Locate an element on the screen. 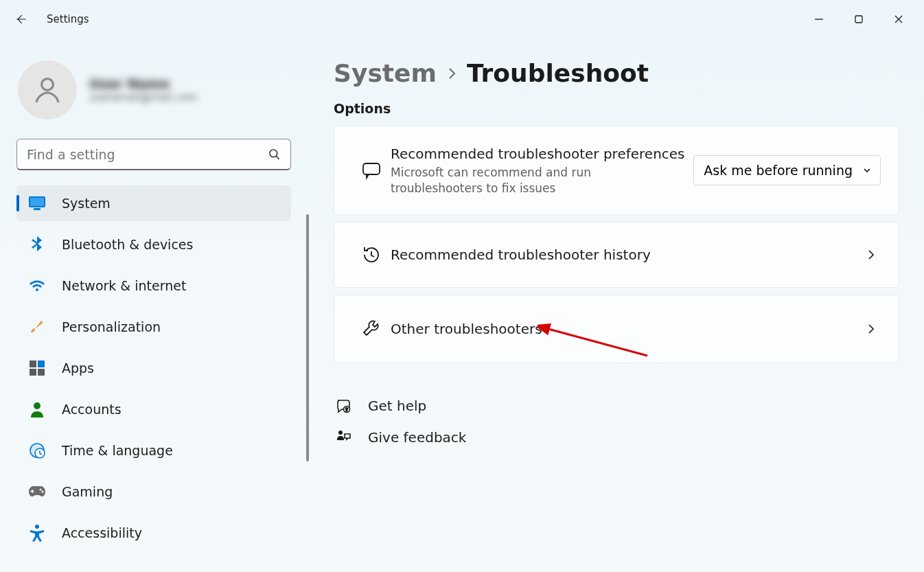 The image size is (924, 572). card-troubleshooter-preferences: Recommended troubleshooter preferences M… is located at coordinates (616, 170).